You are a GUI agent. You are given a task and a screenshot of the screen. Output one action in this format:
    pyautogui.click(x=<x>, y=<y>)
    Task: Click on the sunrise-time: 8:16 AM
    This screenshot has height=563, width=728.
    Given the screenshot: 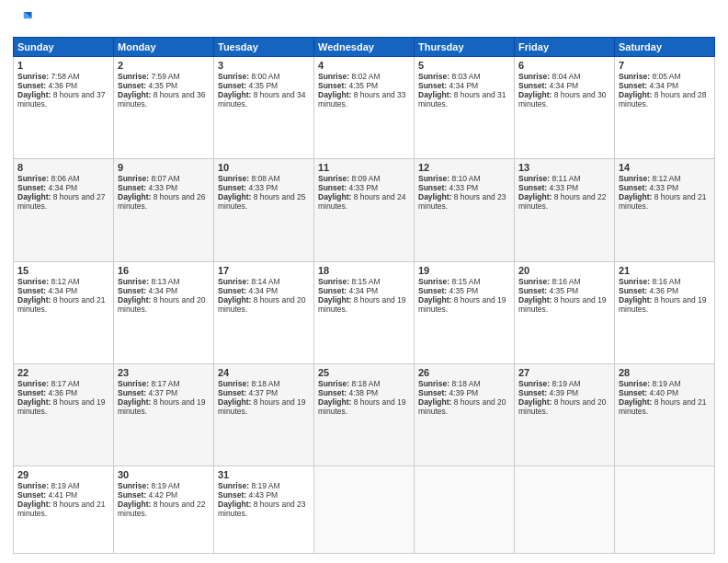 What is the action you would take?
    pyautogui.click(x=566, y=282)
    